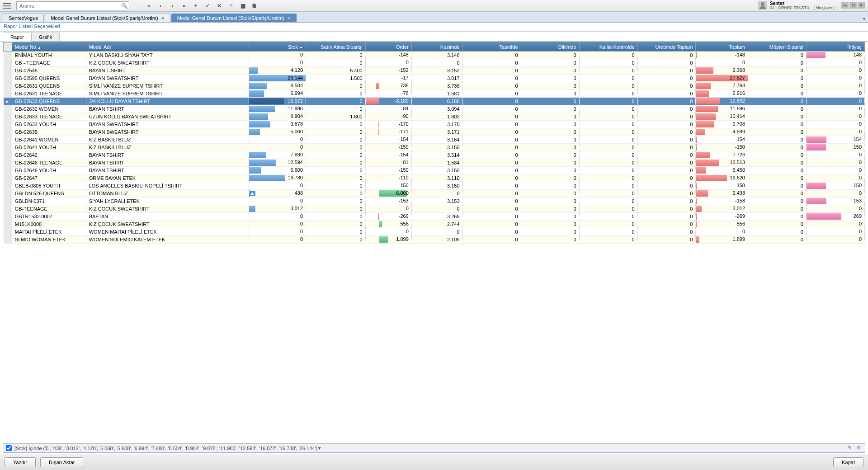 The width and height of the screenshot is (868, 470). What do you see at coordinates (492, 47) in the screenshot?
I see `column-header: Tasnifde` at bounding box center [492, 47].